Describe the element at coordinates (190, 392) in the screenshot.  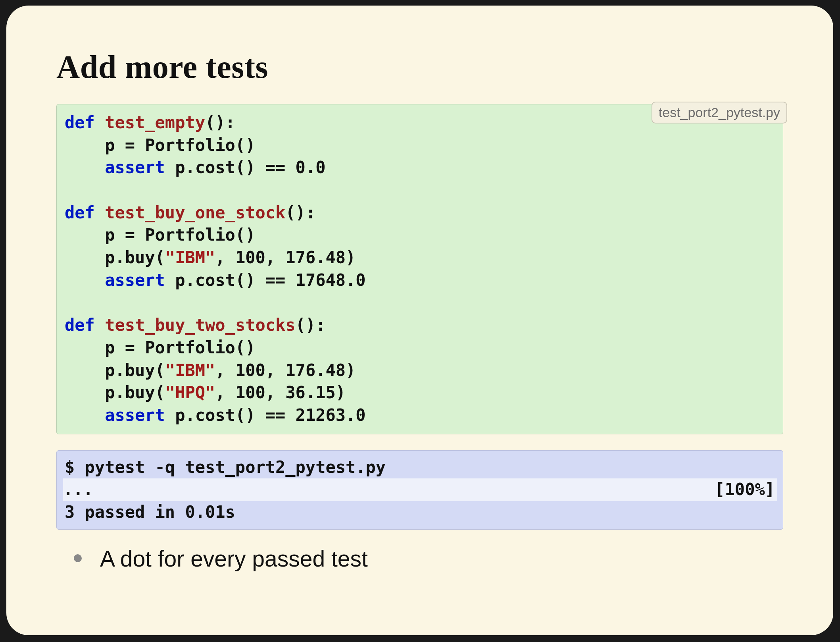
I see `string-literal: "HPQ"` at that location.